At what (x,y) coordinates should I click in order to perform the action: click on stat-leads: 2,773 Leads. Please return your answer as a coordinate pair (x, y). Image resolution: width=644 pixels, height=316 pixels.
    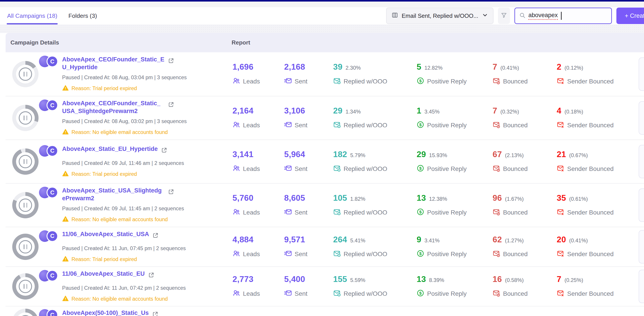
    Looking at the image, I should click on (258, 287).